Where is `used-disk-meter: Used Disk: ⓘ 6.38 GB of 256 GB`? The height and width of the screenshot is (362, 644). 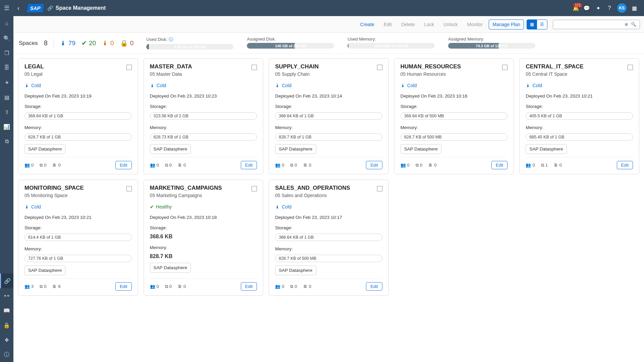 used-disk-meter: Used Disk: ⓘ 6.38 GB of 256 GB is located at coordinates (190, 43).